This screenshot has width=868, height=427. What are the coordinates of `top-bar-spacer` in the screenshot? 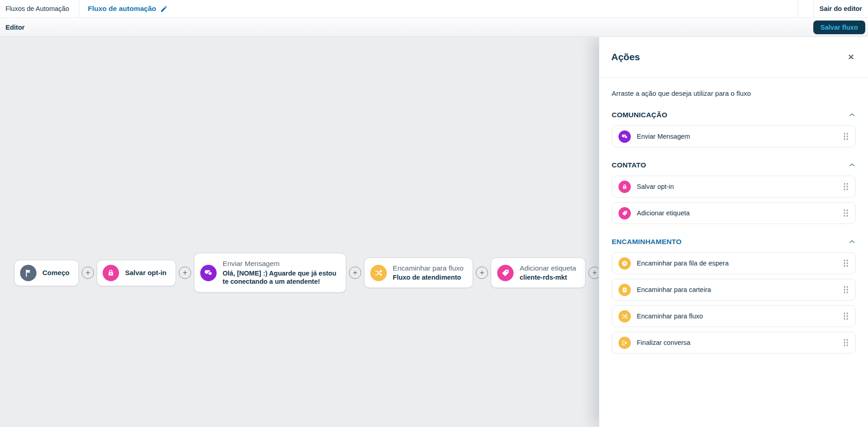 It's located at (806, 9).